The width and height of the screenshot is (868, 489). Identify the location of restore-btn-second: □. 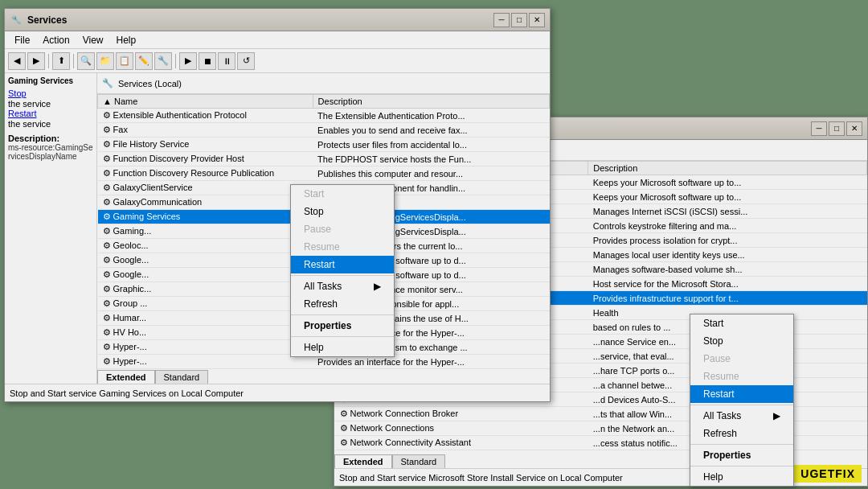
(837, 129).